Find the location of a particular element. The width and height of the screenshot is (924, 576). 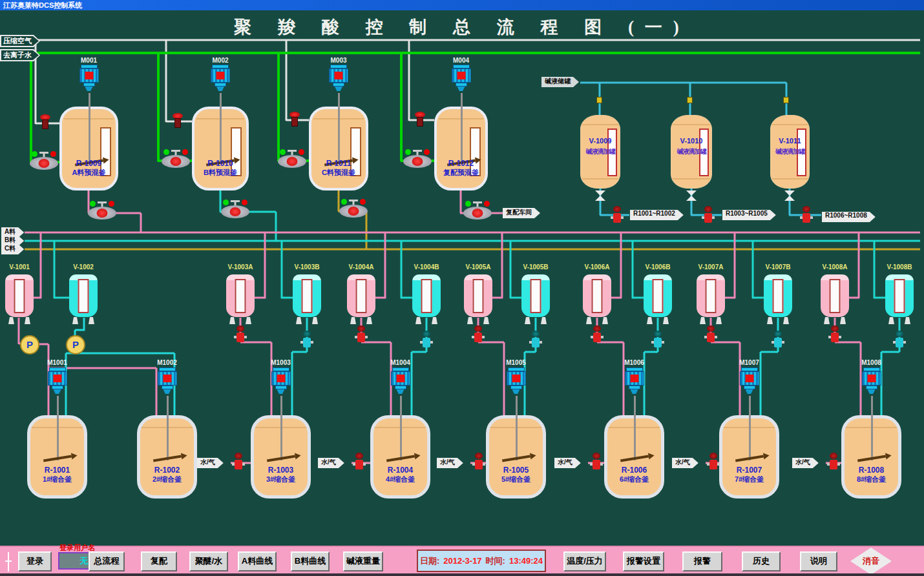

button-alarm-settings: 报警设置 is located at coordinates (644, 562).